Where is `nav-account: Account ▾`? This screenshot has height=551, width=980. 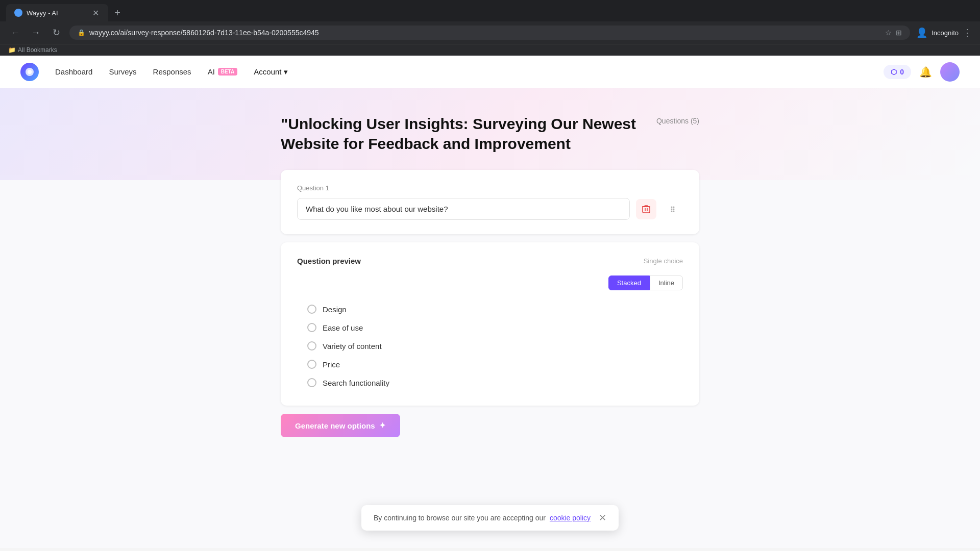
nav-account: Account ▾ is located at coordinates (271, 72).